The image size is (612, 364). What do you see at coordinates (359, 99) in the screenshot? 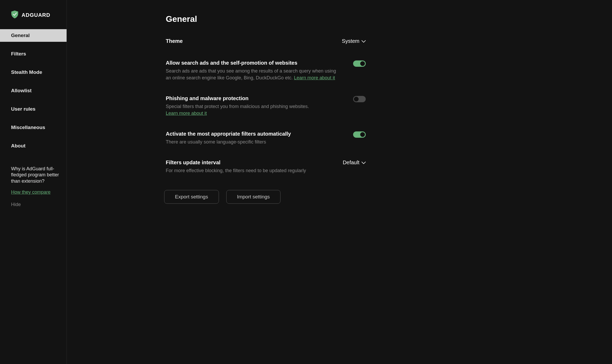
I see `phishing-toggle` at bounding box center [359, 99].